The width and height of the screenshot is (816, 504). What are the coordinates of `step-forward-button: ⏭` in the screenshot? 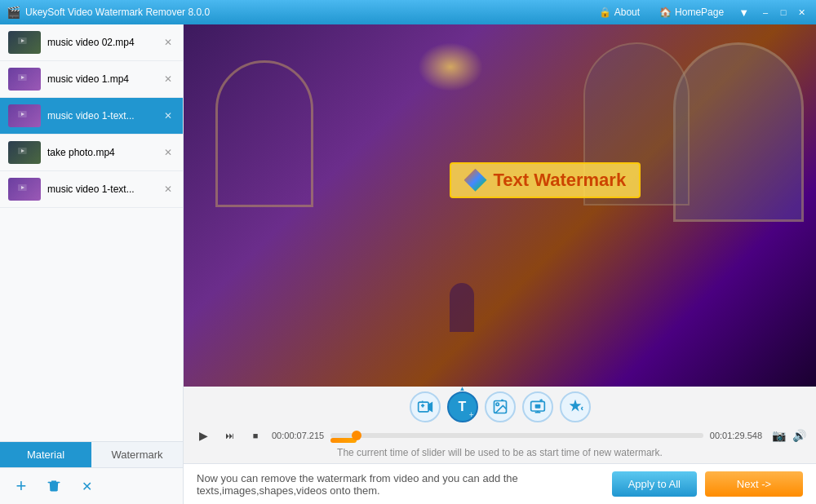 It's located at (229, 435).